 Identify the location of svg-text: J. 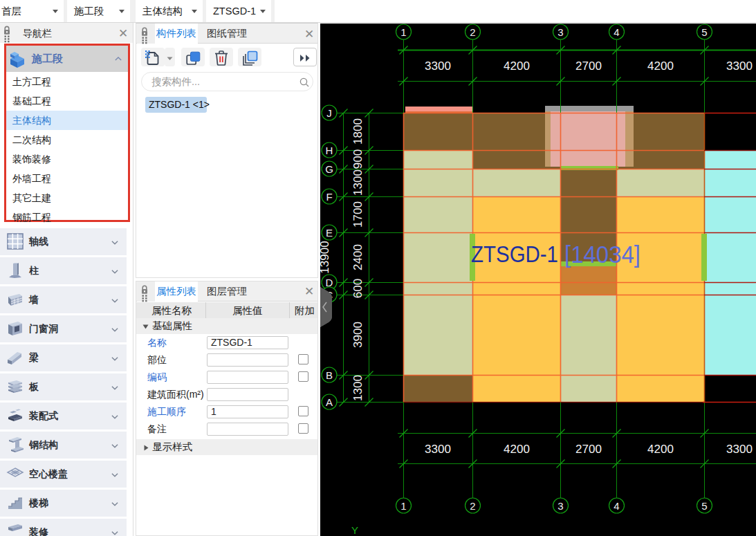
(329, 113).